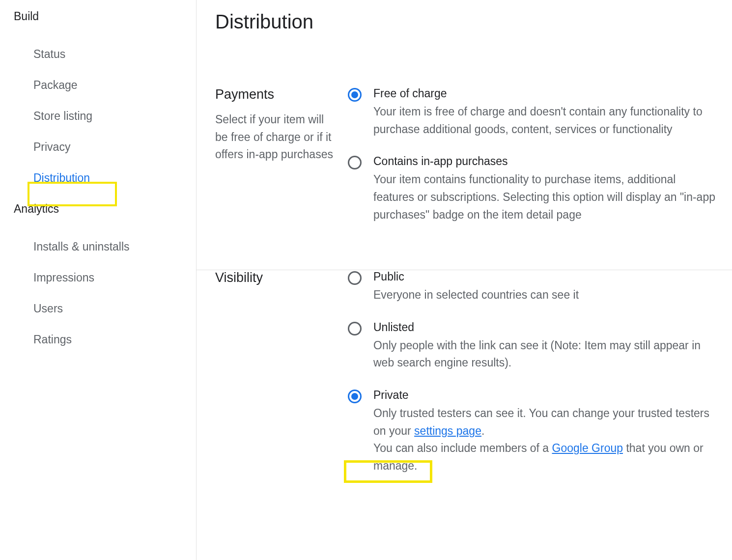 The image size is (732, 560). Describe the element at coordinates (105, 85) in the screenshot. I see `sidebar-item-package: Package` at that location.